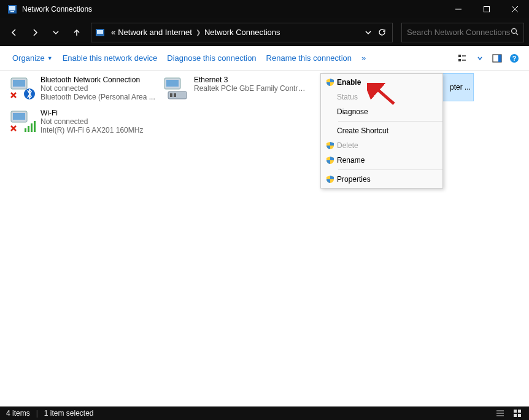 The image size is (529, 420). What do you see at coordinates (198, 32) in the screenshot?
I see `chevron-right-icon: ❯` at bounding box center [198, 32].